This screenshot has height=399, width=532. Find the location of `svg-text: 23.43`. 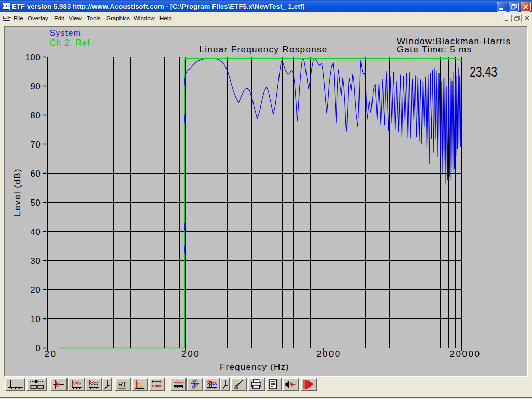

svg-text: 23.43 is located at coordinates (483, 71).